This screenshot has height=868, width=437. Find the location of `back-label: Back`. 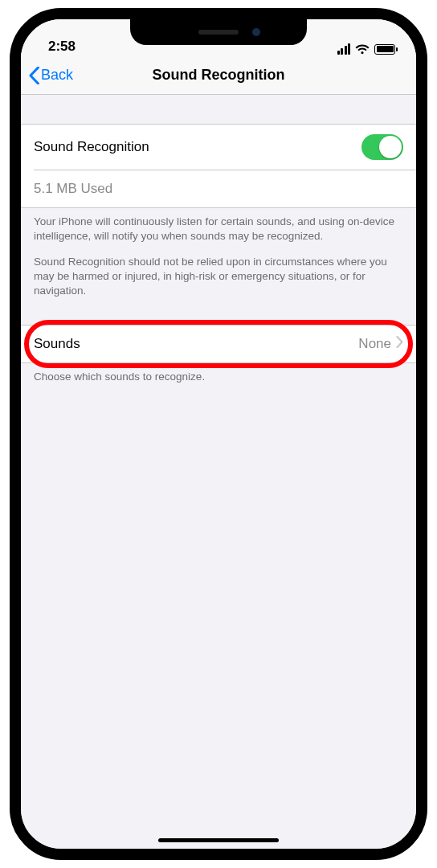

back-label: Back is located at coordinates (57, 76).